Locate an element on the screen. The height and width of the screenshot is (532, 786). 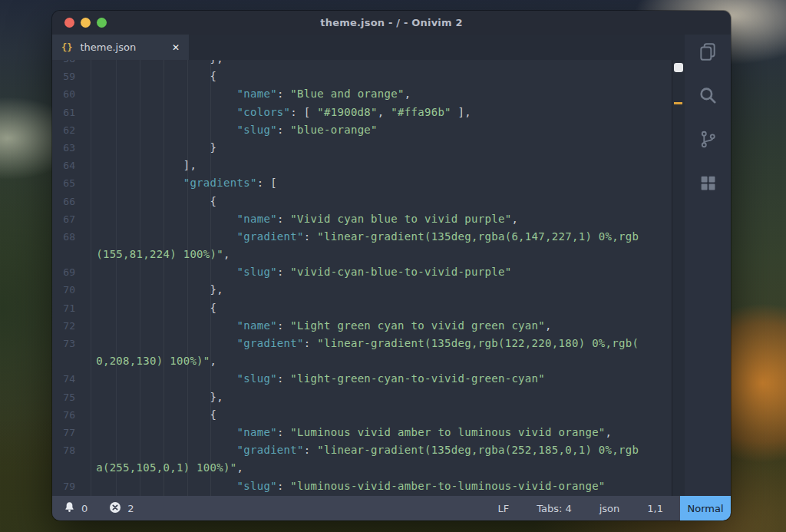
code-line: 0,208,130) 100%)", is located at coordinates (360, 361).